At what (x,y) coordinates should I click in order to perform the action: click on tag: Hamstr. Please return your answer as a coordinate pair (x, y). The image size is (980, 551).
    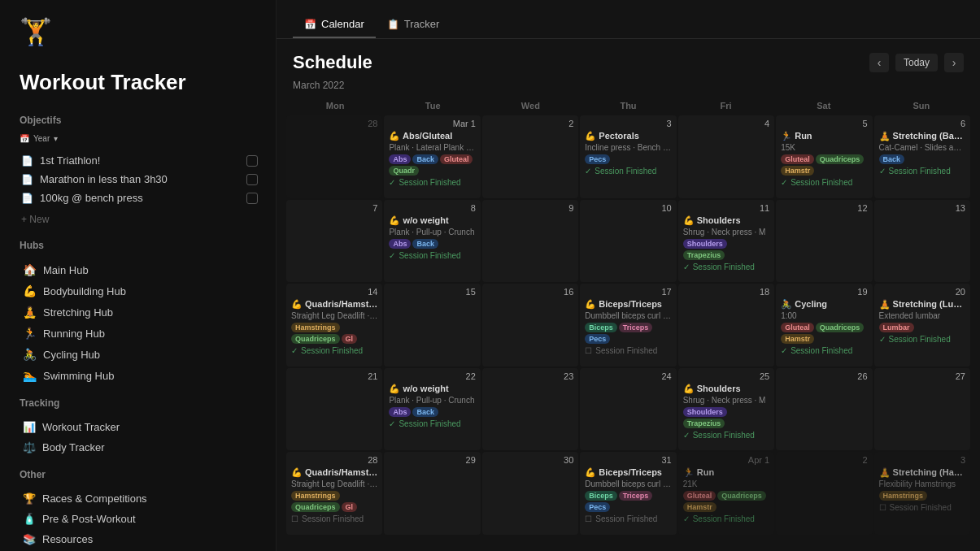
    Looking at the image, I should click on (699, 507).